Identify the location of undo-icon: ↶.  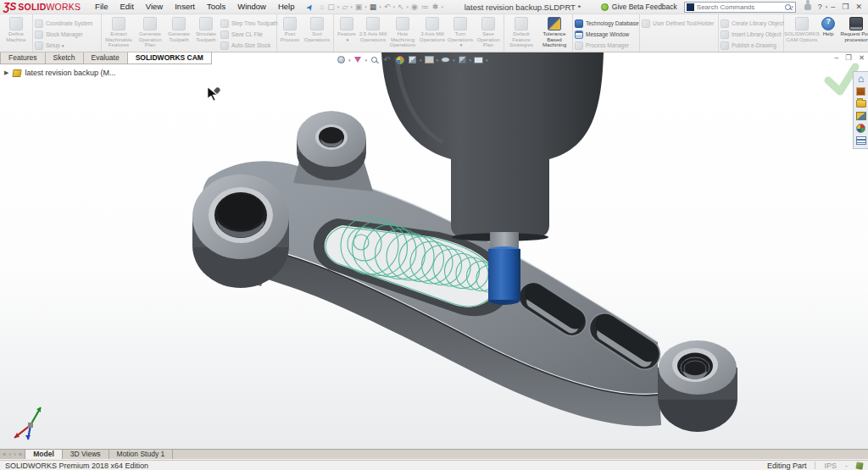
(387, 7).